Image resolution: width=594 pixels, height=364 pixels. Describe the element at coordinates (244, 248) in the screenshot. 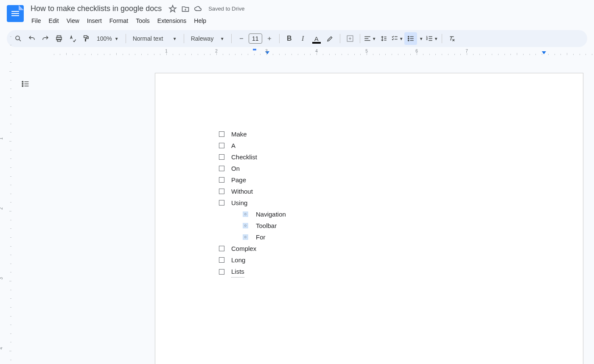

I see `checklist-item-text: Complex` at that location.